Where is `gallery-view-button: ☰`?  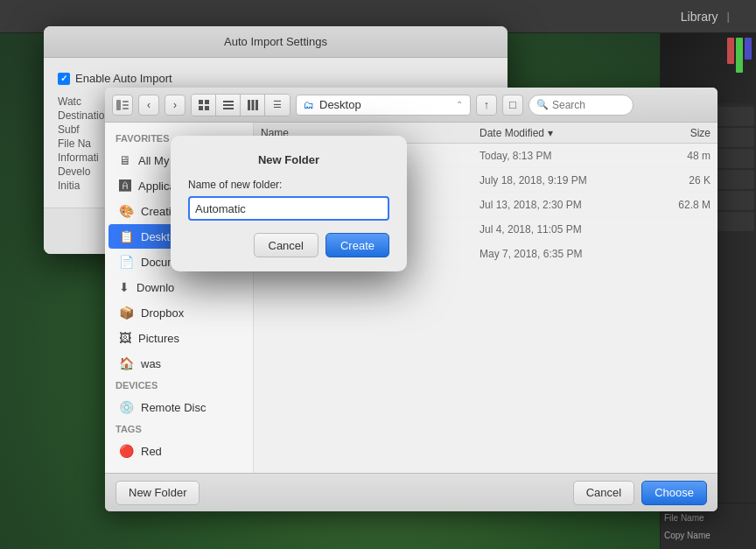
gallery-view-button: ☰ is located at coordinates (277, 105).